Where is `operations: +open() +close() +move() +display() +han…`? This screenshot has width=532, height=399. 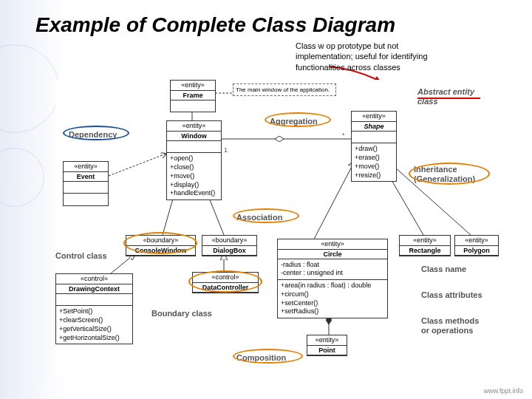
operations: +open() +close() +move() +display() +han… is located at coordinates (194, 176).